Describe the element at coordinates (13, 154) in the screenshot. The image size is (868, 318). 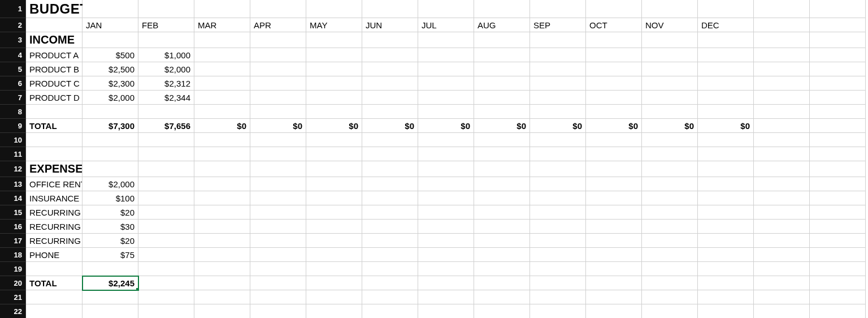
I see `row-header: 11` at that location.